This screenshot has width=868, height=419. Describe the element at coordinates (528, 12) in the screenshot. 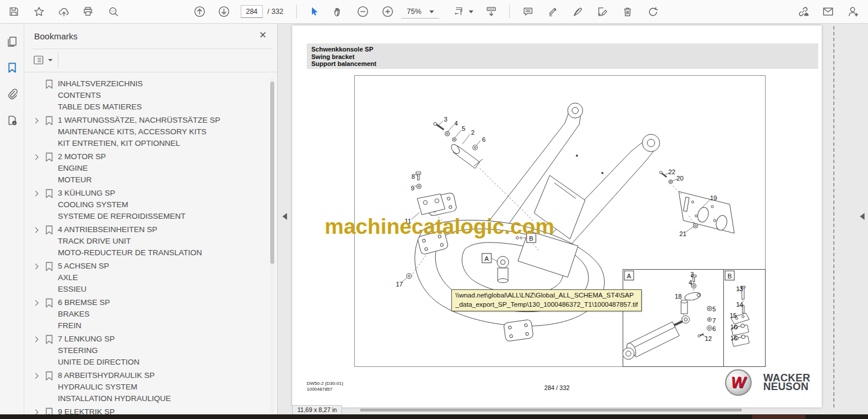

I see `comment-button` at that location.